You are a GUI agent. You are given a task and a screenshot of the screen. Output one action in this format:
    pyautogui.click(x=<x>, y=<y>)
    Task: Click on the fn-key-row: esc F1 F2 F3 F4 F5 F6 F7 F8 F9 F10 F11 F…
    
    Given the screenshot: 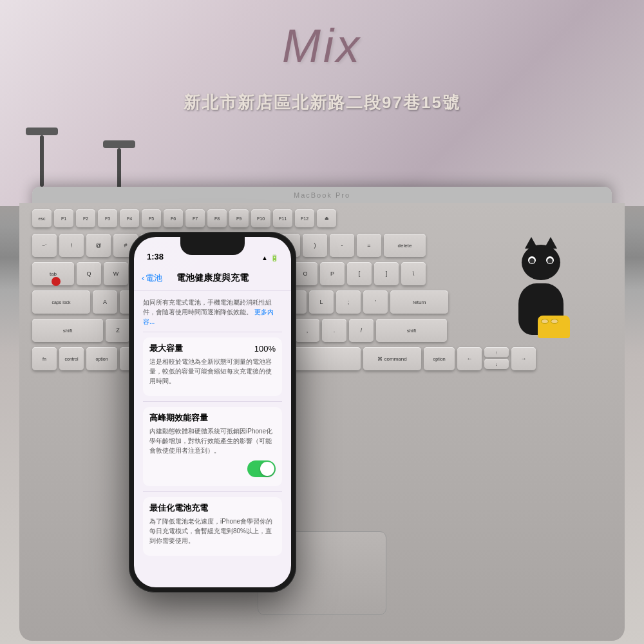 What is the action you would take?
    pyautogui.click(x=322, y=218)
    